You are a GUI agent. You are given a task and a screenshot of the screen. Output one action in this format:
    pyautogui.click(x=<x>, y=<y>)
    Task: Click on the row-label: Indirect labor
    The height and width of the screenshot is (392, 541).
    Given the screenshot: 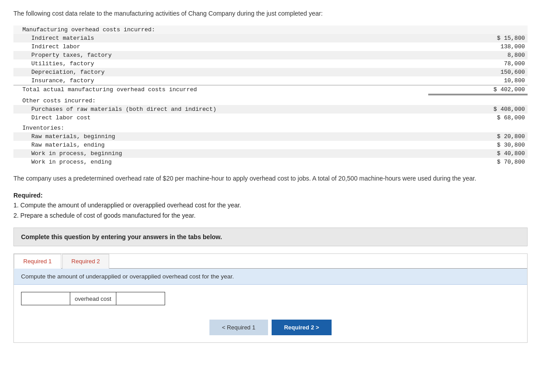 What is the action you would take?
    pyautogui.click(x=221, y=46)
    